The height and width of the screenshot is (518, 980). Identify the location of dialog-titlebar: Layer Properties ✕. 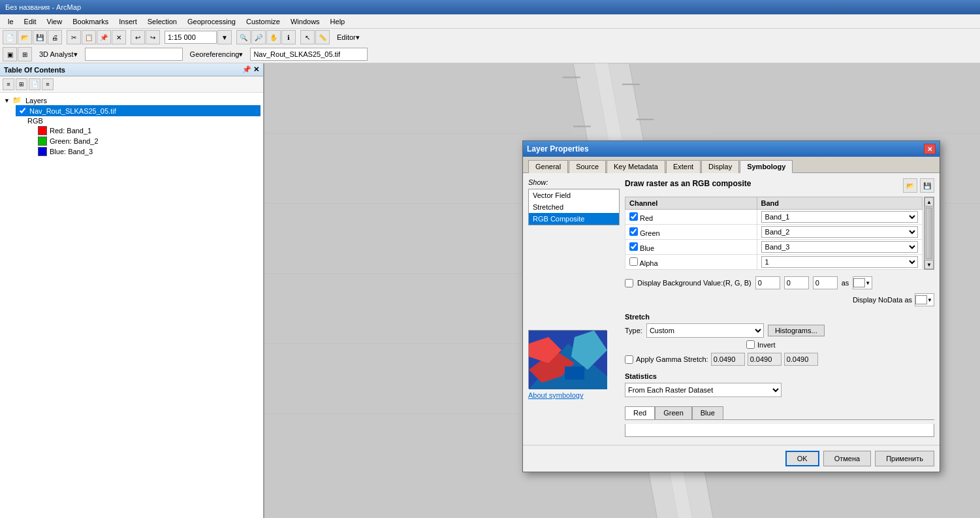
(731, 149).